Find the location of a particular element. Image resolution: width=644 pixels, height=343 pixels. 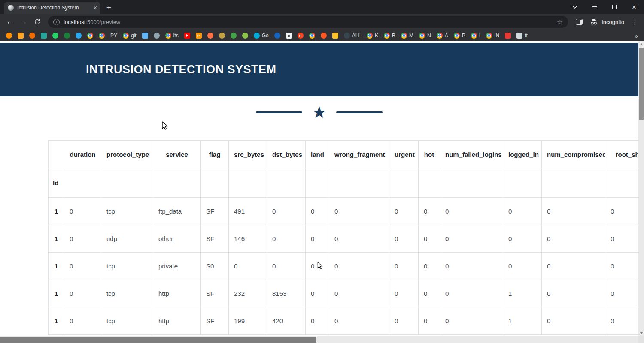

monitor-icon is located at coordinates (519, 36).